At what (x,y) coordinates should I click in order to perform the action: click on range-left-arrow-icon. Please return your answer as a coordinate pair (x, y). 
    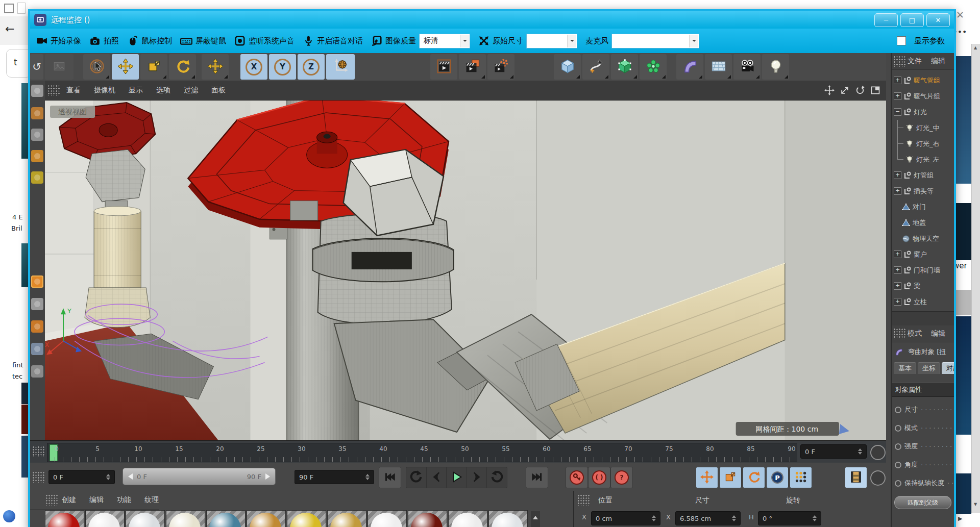
    Looking at the image, I should click on (131, 476).